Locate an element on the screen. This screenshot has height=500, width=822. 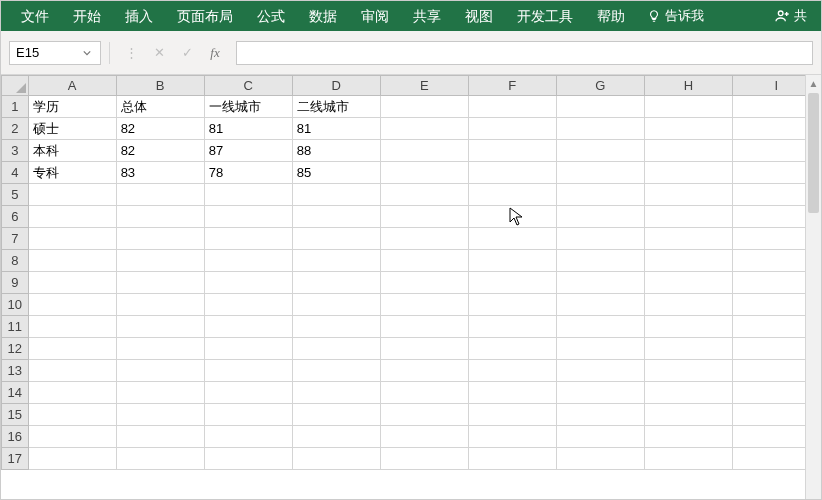
row-header: 15 is located at coordinates (16, 415).